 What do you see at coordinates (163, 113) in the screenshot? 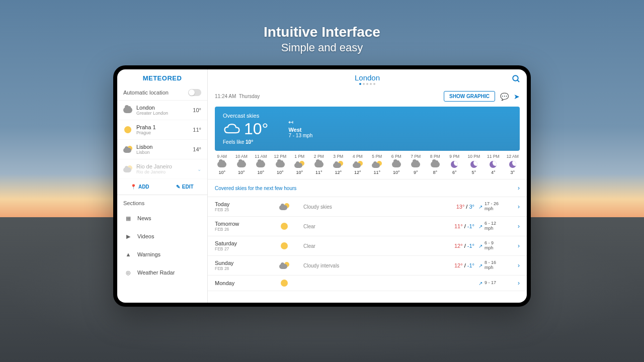
I see `location-region: Greater London` at bounding box center [163, 113].